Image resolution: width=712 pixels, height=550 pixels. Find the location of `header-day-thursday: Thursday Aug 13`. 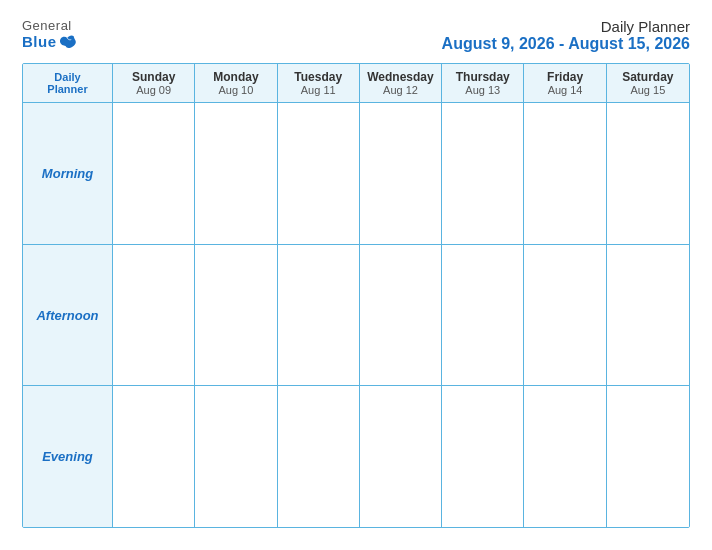

header-day-thursday: Thursday Aug 13 is located at coordinates (483, 83).